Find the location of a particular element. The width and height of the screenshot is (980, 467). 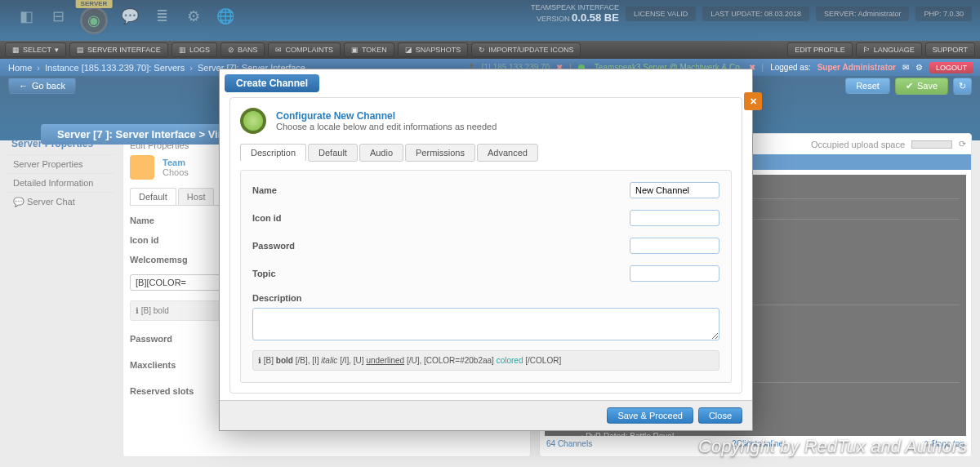

close-button: Close is located at coordinates (720, 416).